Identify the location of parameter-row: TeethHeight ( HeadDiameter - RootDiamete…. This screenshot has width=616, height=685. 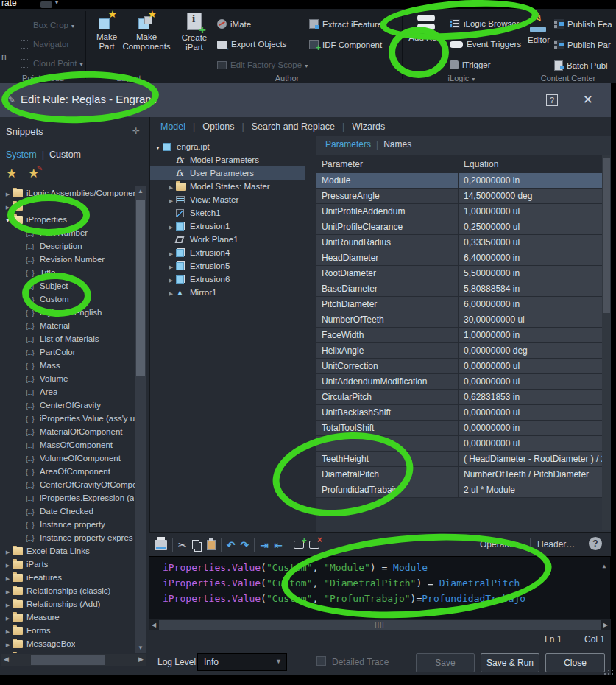
(459, 460).